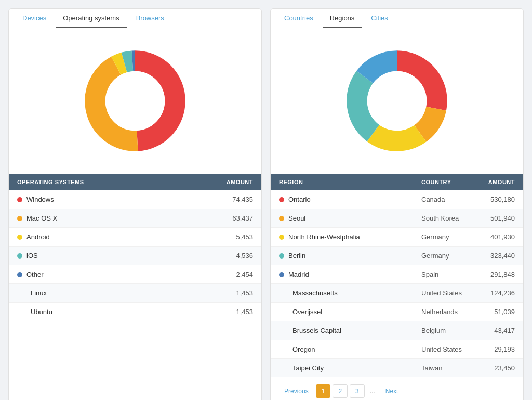  Describe the element at coordinates (42, 218) in the screenshot. I see `row-label: Mac OS X` at that location.